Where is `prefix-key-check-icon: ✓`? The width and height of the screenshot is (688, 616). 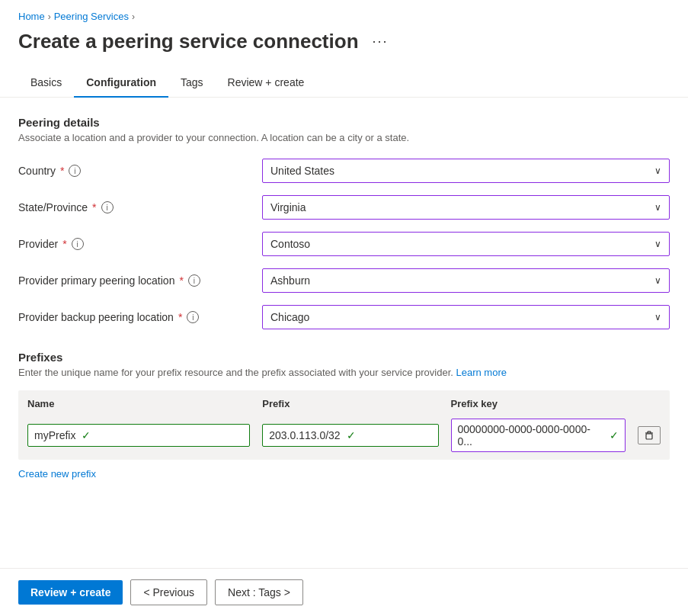
prefix-key-check-icon: ✓ is located at coordinates (614, 435).